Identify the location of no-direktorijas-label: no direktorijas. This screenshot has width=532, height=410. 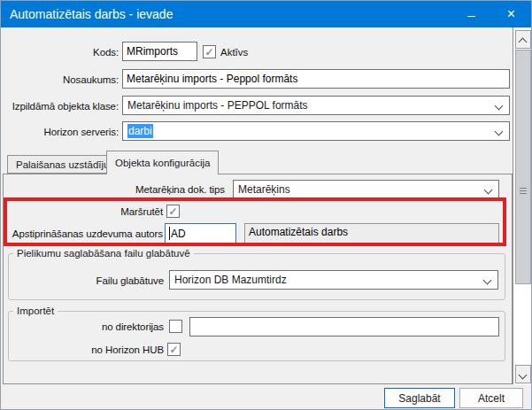
(91, 327).